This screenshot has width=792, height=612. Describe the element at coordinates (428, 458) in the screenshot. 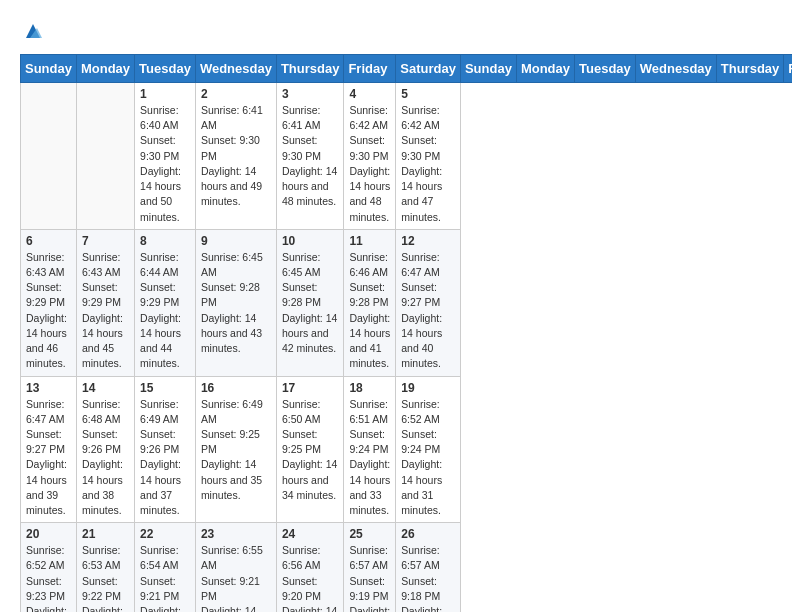

I see `cell-info: Sunrise: 6:52 AMSunset: 9:24 PMDaylight:…` at that location.